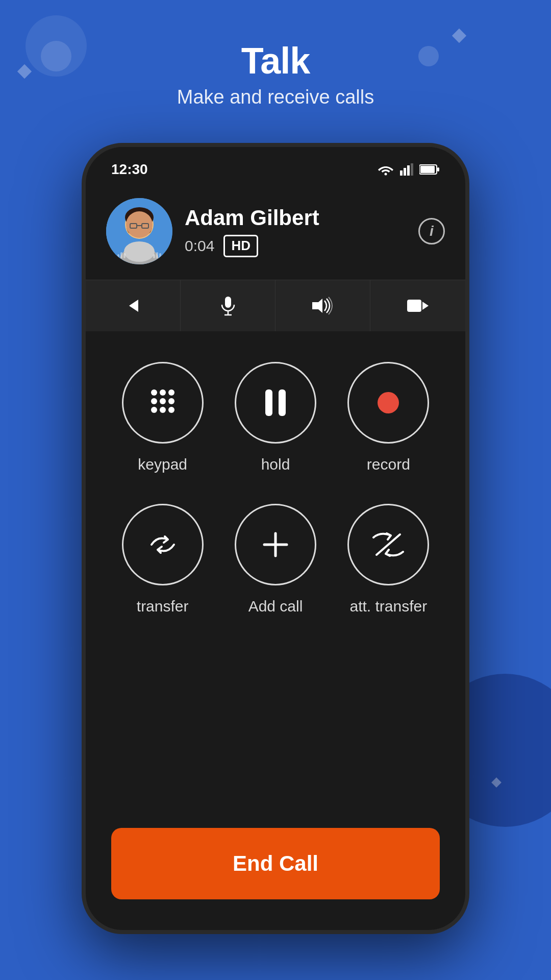 The image size is (551, 980). I want to click on end-call-text: End Call, so click(276, 864).